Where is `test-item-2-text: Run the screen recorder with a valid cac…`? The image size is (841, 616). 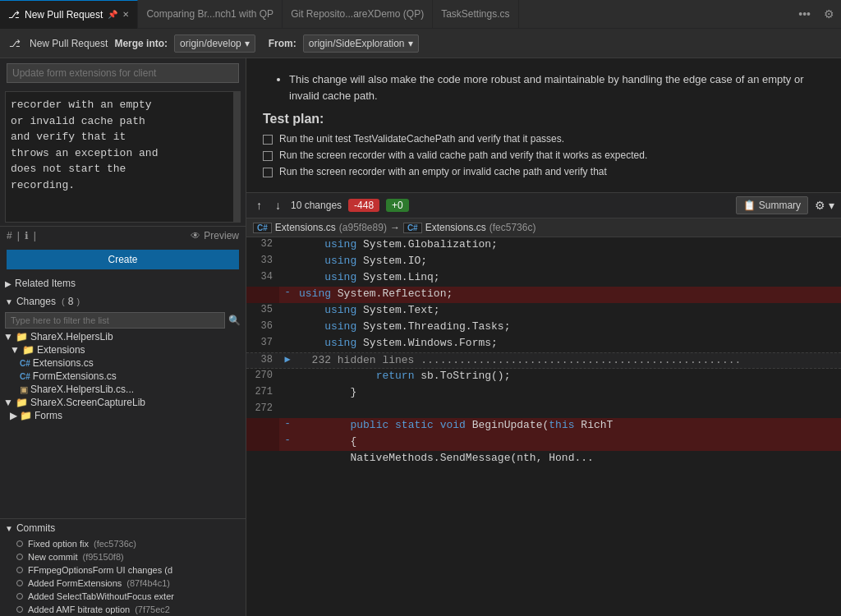
test-item-2-text: Run the screen recorder with a valid cac… is located at coordinates (463, 155).